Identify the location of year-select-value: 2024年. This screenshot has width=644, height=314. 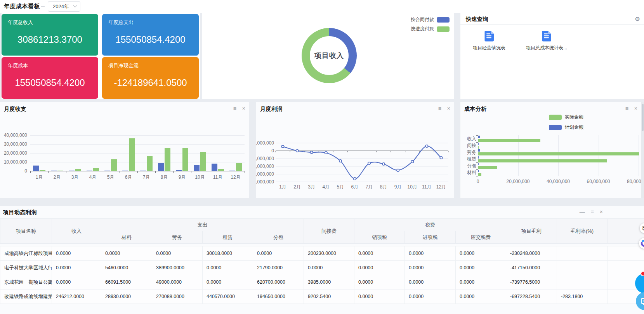
(61, 7).